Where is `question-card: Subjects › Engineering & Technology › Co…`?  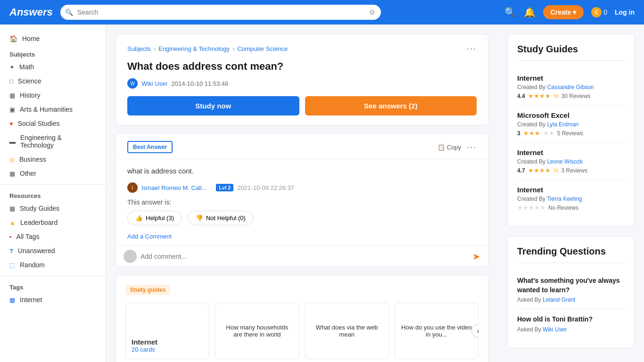 question-card: Subjects › Engineering & Technology › Co… is located at coordinates (302, 80).